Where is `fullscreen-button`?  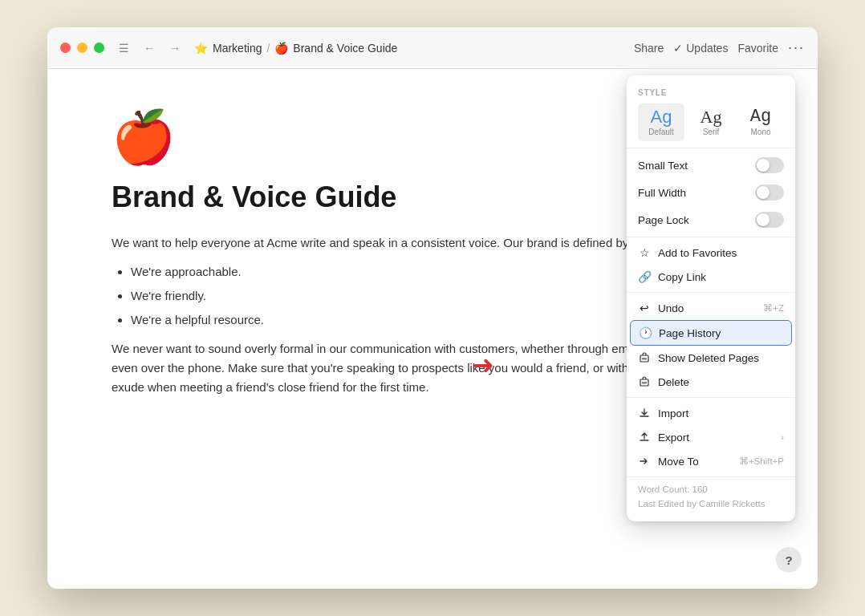 fullscreen-button is located at coordinates (99, 48).